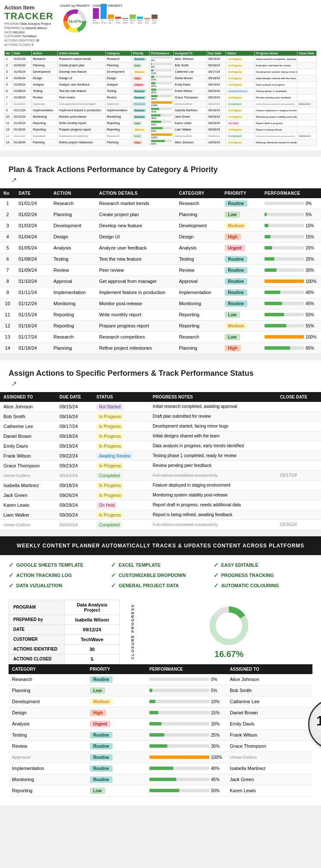 The image size is (321, 868). What do you see at coordinates (58, 575) in the screenshot?
I see `feature-item: ✓ACTION TRACKING LOG` at bounding box center [58, 575].